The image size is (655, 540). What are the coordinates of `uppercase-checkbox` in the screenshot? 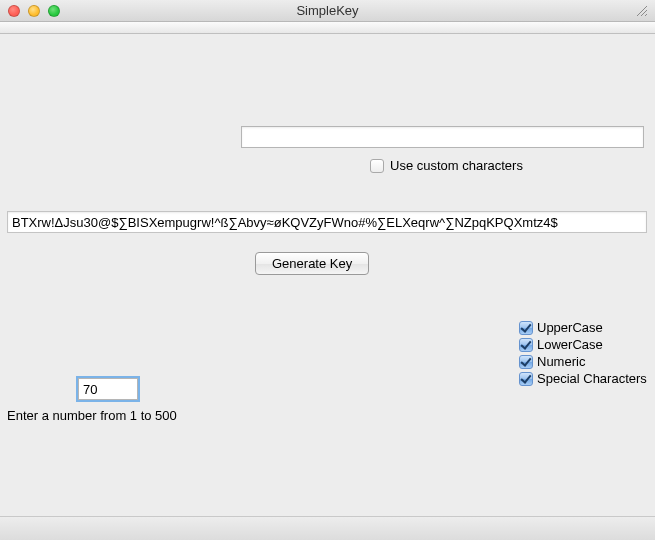 It's located at (526, 328).